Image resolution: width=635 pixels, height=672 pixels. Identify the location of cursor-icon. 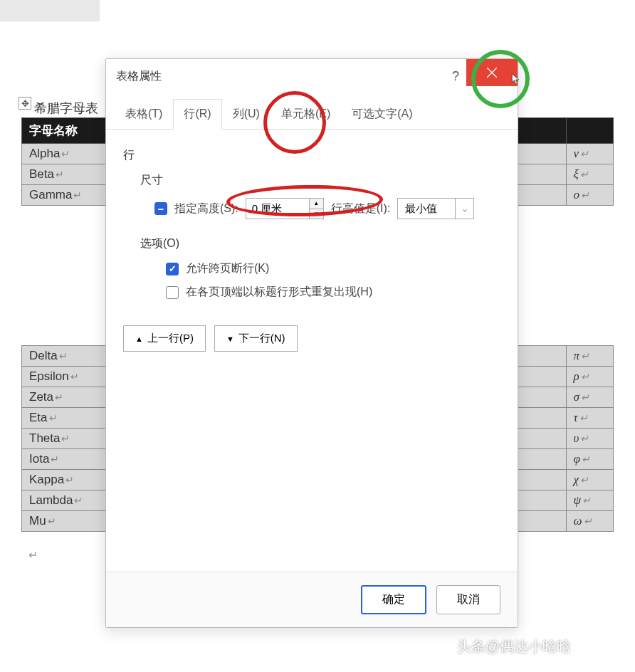
(517, 80).